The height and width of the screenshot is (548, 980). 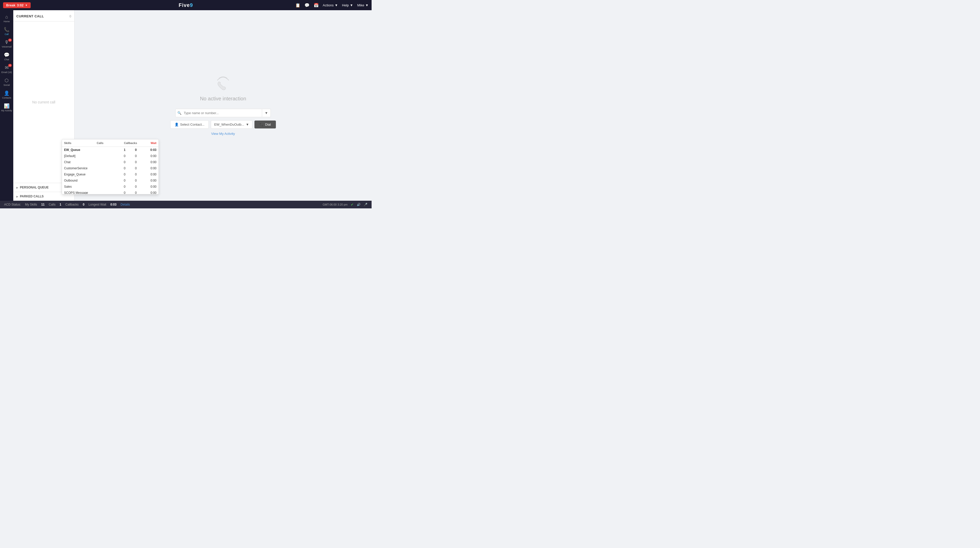 I want to click on queue-scroll-area: EW_Queue 1 0 0:03 [Default] 0 0 0:00 Cha…, so click(x=110, y=170).